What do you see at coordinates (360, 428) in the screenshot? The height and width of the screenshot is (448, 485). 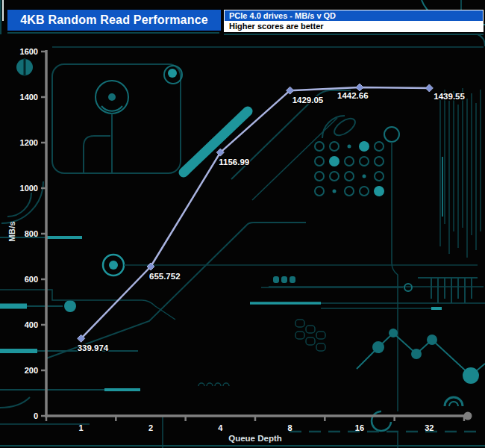 I see `x-axis-category-label: 16` at bounding box center [360, 428].